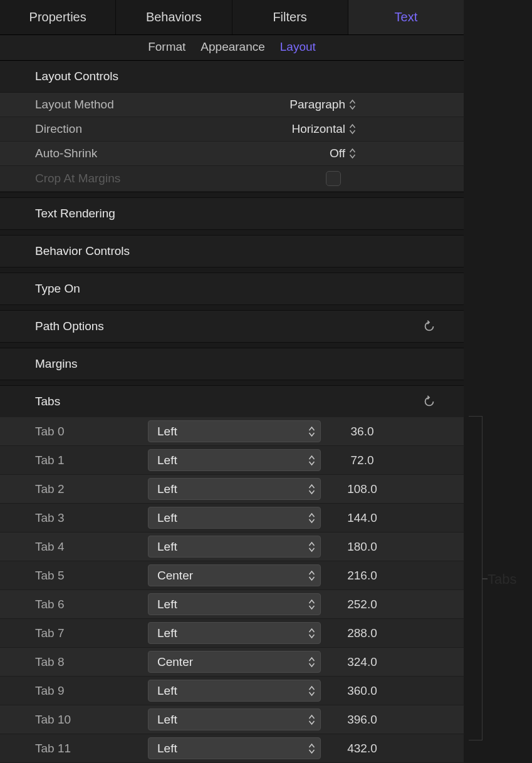 The height and width of the screenshot is (763, 532). What do you see at coordinates (232, 720) in the screenshot?
I see `tab-row: Tab 10Left396.0` at bounding box center [232, 720].